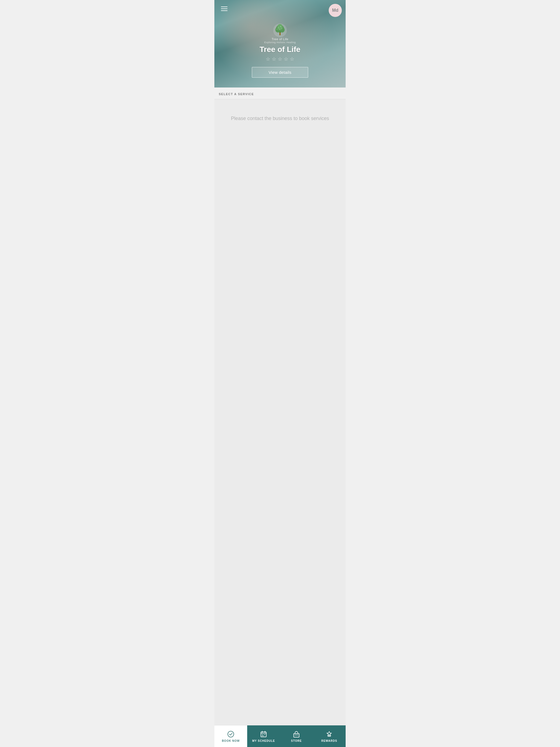 Image resolution: width=560 pixels, height=747 pixels. Describe the element at coordinates (280, 118) in the screenshot. I see `no-service-message: Please contact the business to book serv…` at that location.